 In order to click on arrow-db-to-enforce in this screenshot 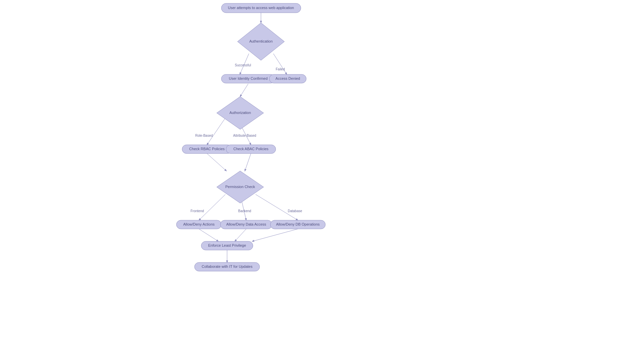, I will do `click(275, 235)`.